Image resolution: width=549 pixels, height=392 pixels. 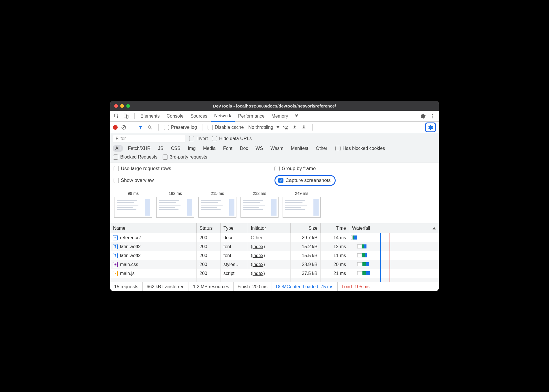 I want to click on tab-label: Sources, so click(x=199, y=116).